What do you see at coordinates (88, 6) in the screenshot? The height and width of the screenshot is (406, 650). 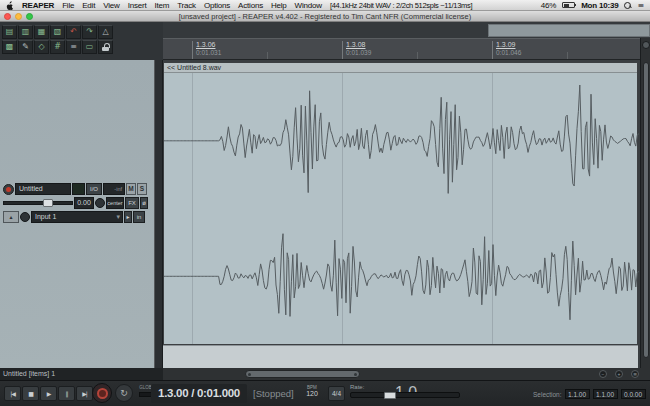 I see `menu-edit: Edit` at bounding box center [88, 6].